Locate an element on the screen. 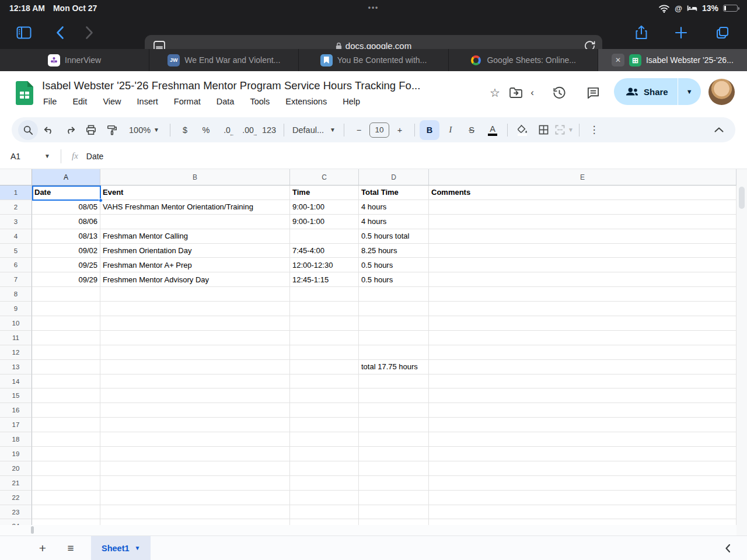 The height and width of the screenshot is (560, 747). column-header-A: A is located at coordinates (67, 177).